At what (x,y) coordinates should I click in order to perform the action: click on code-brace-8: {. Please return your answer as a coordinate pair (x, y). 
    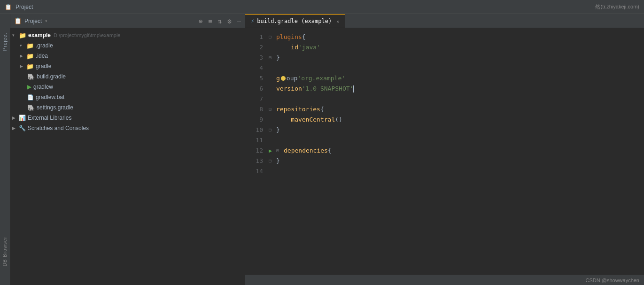
    Looking at the image, I should click on (322, 109).